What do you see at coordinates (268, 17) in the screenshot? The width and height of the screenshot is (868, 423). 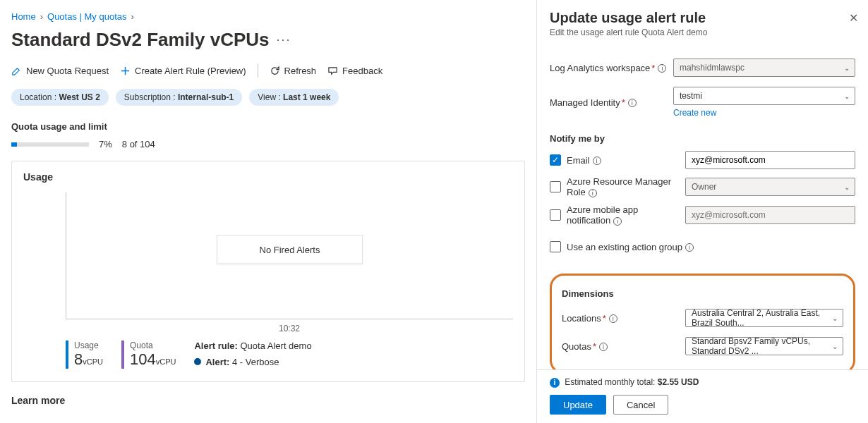 I see `breadcrumb: Home › Quotas | My quotas ›` at bounding box center [268, 17].